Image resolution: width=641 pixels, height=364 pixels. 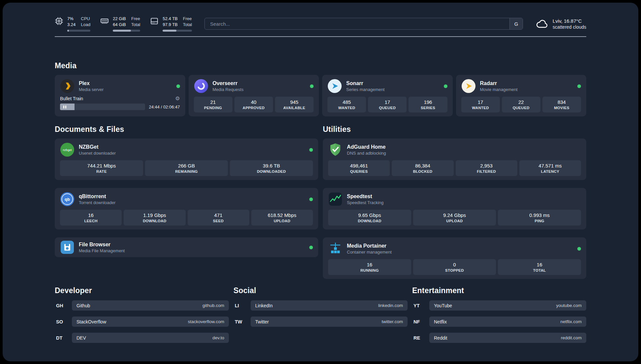 I want to click on bookmark-url: twitter.com, so click(x=392, y=322).